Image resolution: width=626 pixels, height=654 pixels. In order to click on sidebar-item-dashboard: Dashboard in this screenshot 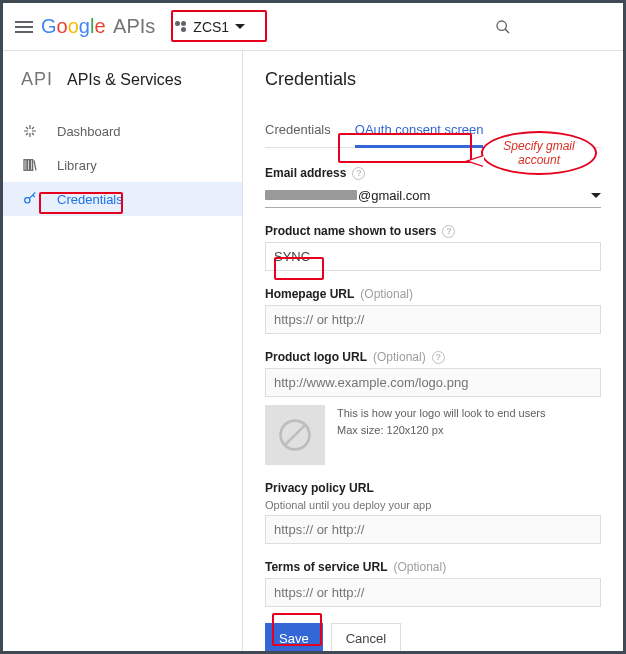, I will do `click(122, 131)`.